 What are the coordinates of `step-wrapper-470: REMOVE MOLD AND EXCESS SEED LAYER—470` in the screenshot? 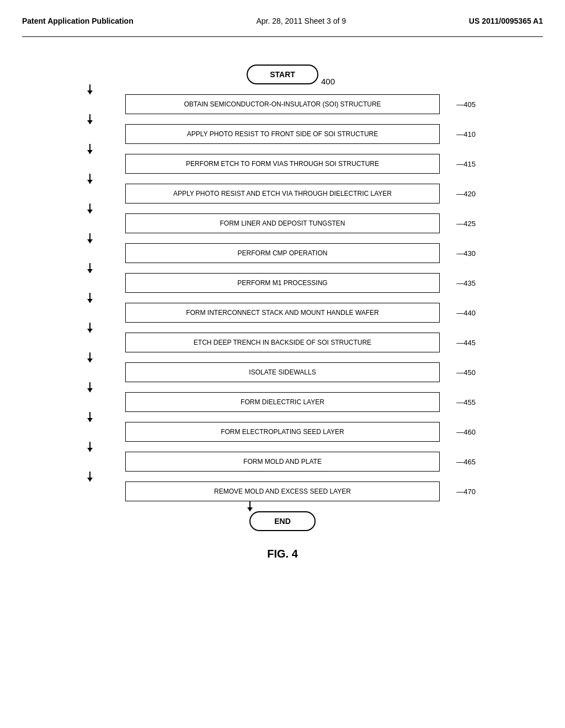 It's located at (282, 491).